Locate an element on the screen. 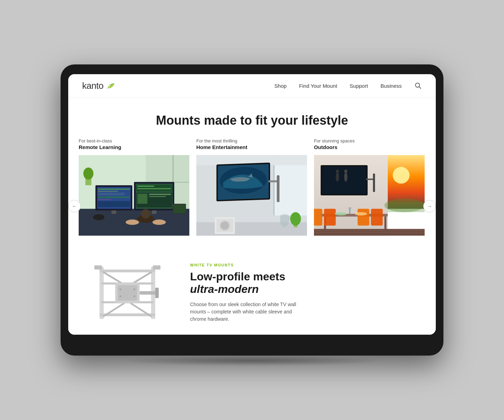 The image size is (504, 420). card-subtitle-remote: For best-in-class is located at coordinates (134, 141).